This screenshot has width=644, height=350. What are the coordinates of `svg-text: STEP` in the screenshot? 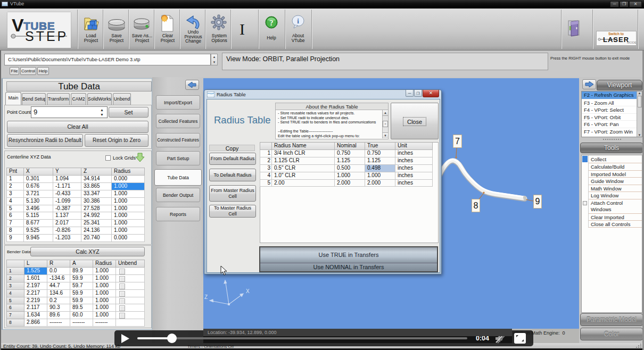 It's located at (47, 36).